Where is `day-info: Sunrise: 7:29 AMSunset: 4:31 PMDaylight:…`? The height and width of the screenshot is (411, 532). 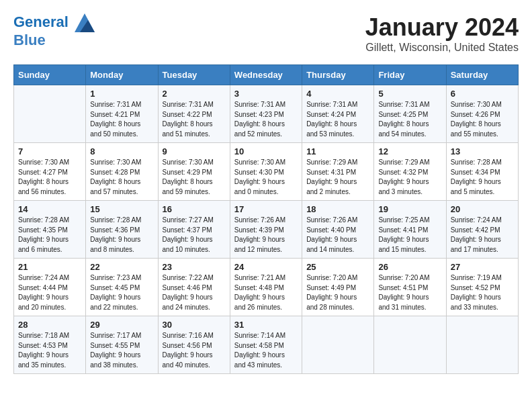
day-info: Sunrise: 7:29 AMSunset: 4:31 PMDaylight:… is located at coordinates (338, 177).